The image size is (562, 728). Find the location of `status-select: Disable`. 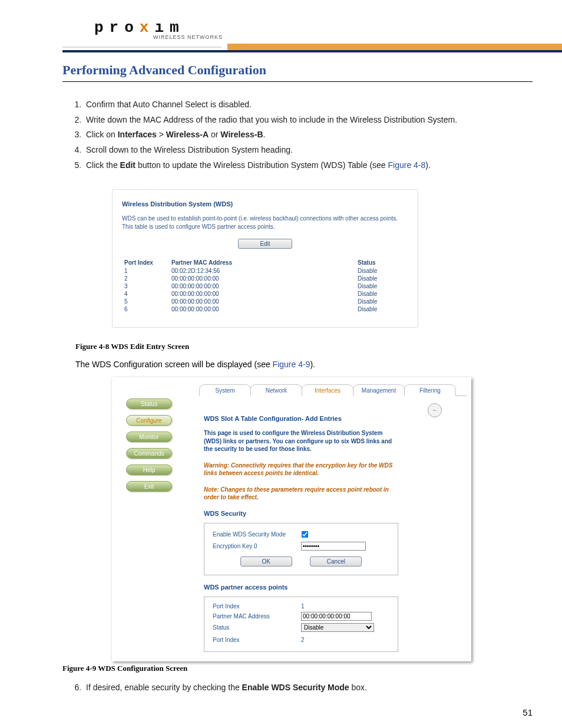

status-select: Disable is located at coordinates (338, 627).